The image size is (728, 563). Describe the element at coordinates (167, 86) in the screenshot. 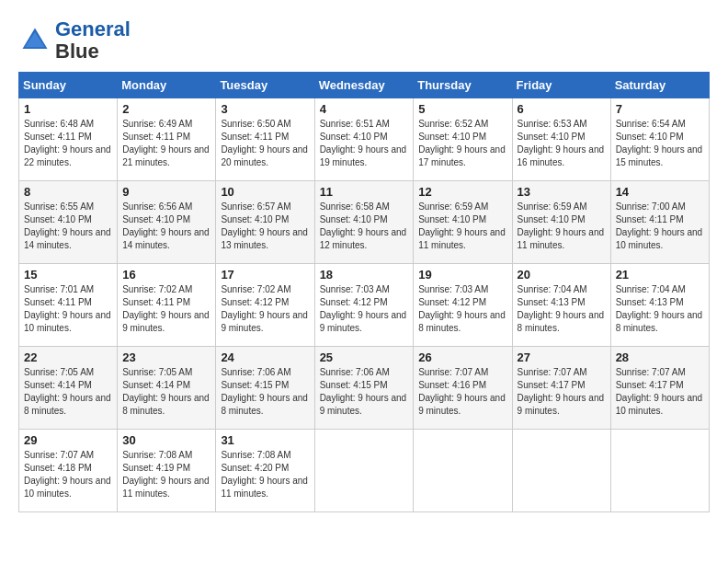

I see `weekday-monday: Monday` at that location.